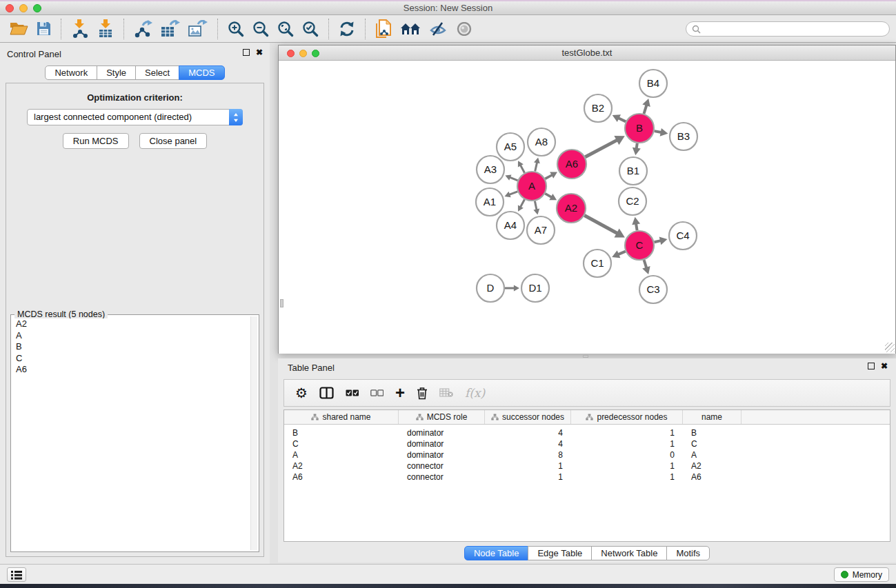 The image size is (896, 588). What do you see at coordinates (131, 336) in the screenshot?
I see `result-item: A` at bounding box center [131, 336].